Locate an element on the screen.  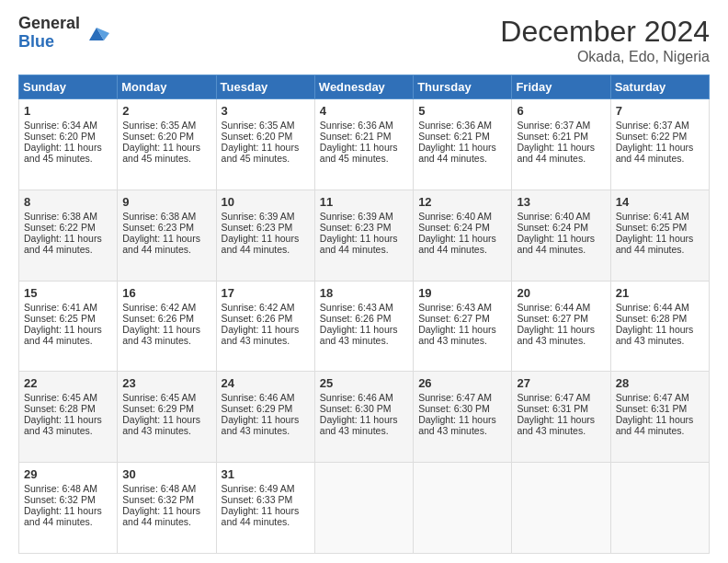
calendar-cell: 30Sunrise: 6:48 AMSunset: 6:32 PMDayligh… is located at coordinates (167, 508).